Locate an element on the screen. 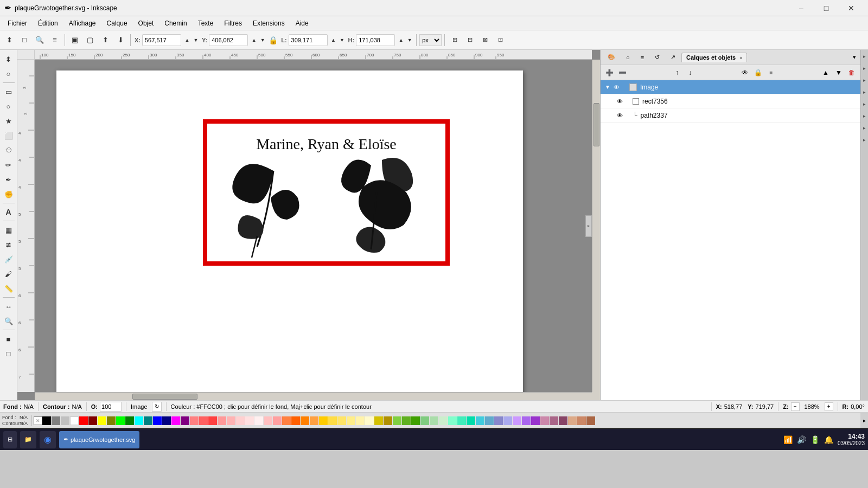  x-step-down: ▼ is located at coordinates (196, 40).